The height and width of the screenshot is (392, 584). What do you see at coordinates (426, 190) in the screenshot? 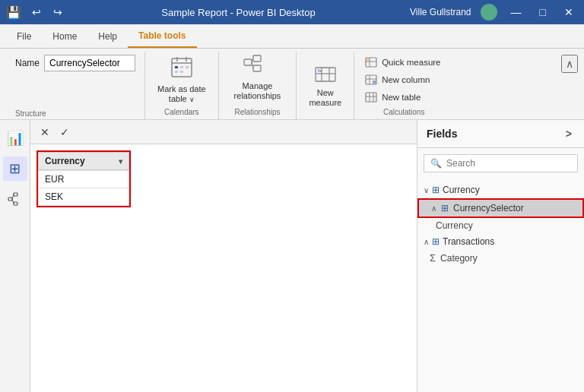
I see `currency-expand-icon: ∨` at bounding box center [426, 190].